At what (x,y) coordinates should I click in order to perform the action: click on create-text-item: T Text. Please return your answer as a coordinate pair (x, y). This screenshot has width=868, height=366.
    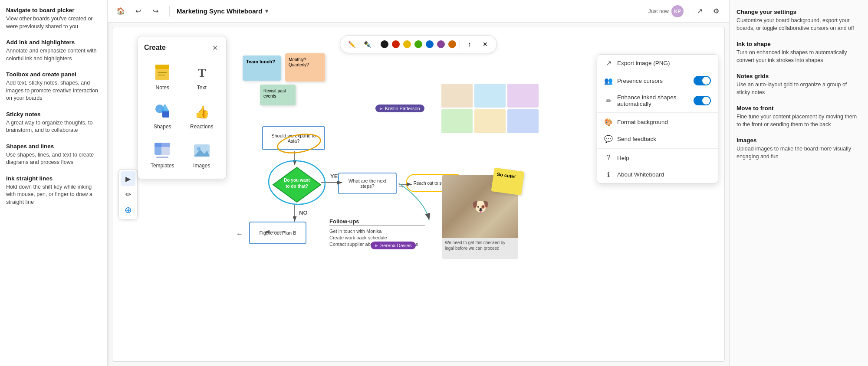
    Looking at the image, I should click on (202, 76).